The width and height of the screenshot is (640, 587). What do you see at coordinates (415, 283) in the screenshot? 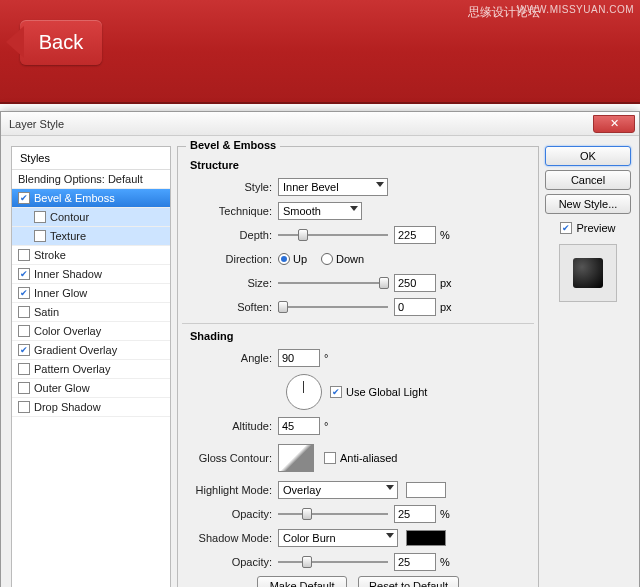
I see `size-input: 250` at bounding box center [415, 283].